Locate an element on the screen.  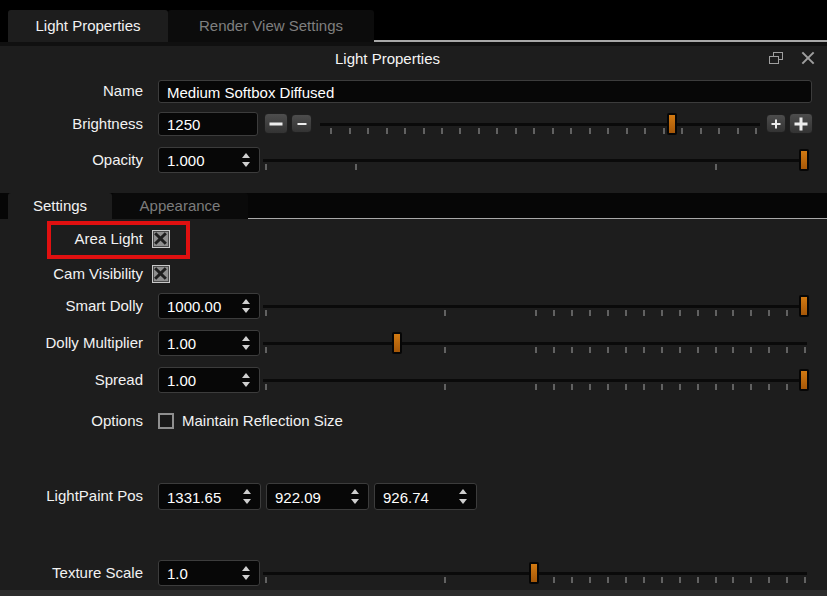
brightness-input: 1250 is located at coordinates (208, 124).